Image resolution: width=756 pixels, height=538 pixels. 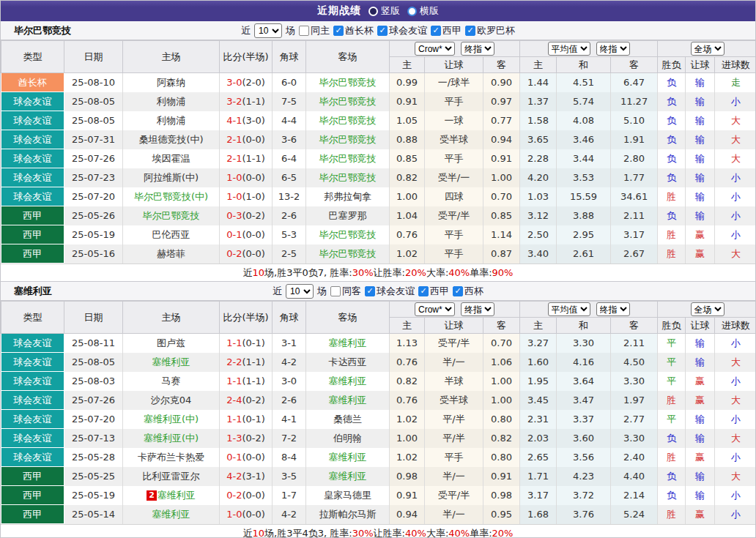 I want to click on radio-unchecked-icon, so click(x=412, y=12).